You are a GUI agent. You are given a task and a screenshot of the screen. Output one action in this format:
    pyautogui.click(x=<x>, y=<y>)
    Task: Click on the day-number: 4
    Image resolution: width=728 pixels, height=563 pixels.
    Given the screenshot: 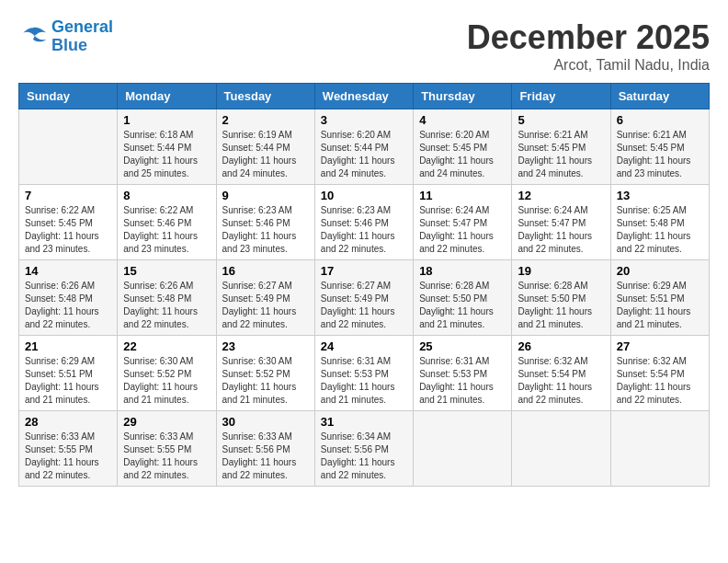 What is the action you would take?
    pyautogui.click(x=462, y=120)
    